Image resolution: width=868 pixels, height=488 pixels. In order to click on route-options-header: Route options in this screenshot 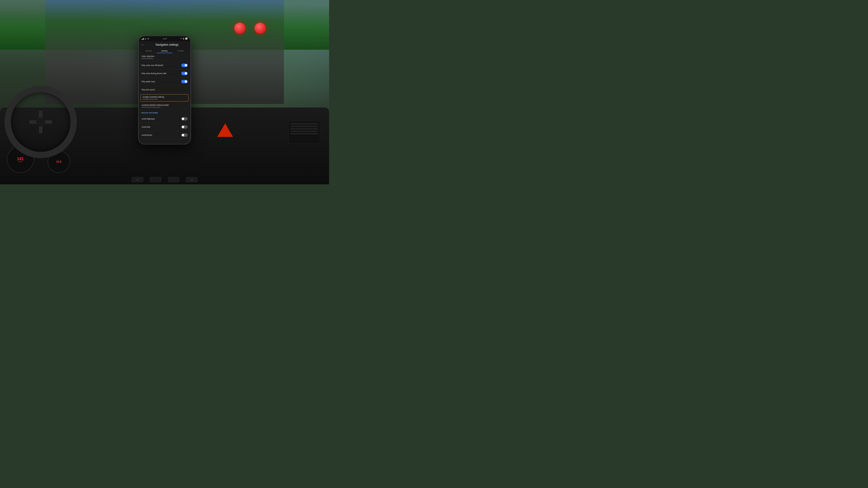, I will do `click(164, 112)`.